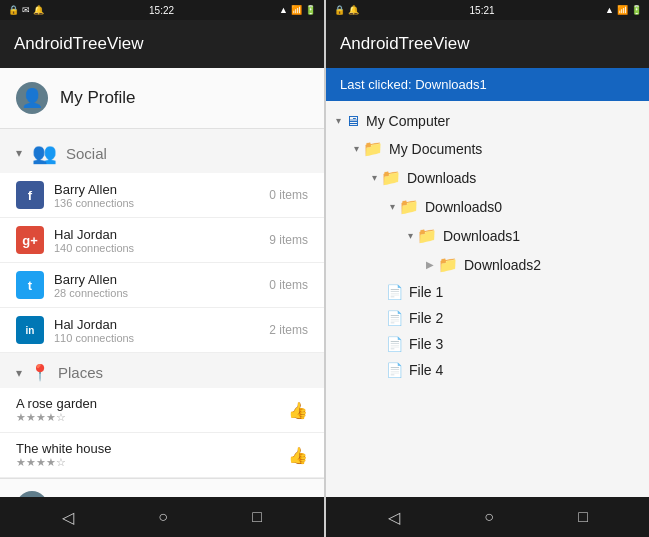 The image size is (649, 537). What do you see at coordinates (44, 153) in the screenshot?
I see `social-group-icon: 👥` at bounding box center [44, 153].